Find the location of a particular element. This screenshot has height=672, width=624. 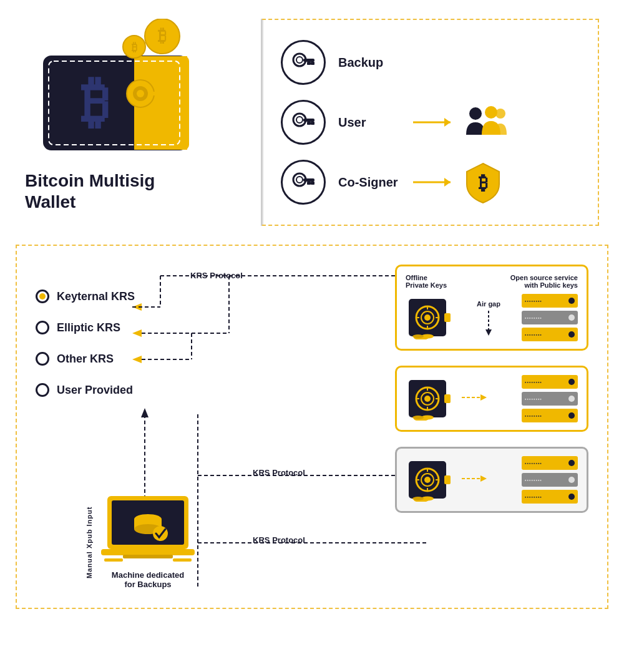

krs-list: Keyternal KRS Elliptic KRS Other KRS Use… is located at coordinates (104, 343).